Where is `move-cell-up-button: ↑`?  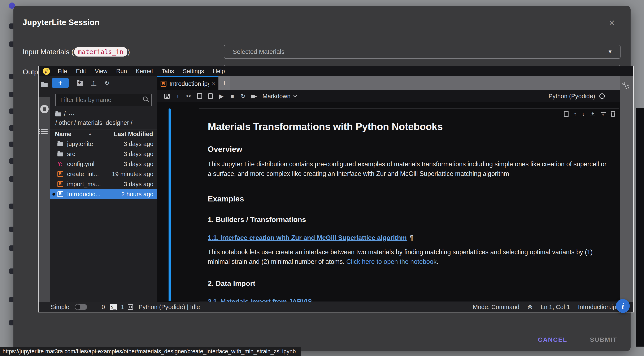
move-cell-up-button: ↑ is located at coordinates (575, 114).